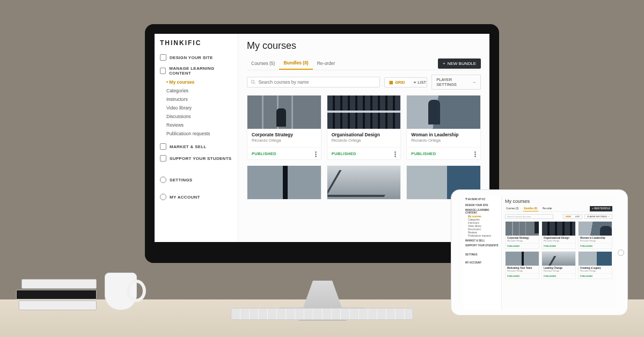 Image resolution: width=644 pixels, height=337 pixels. Describe the element at coordinates (577, 217) in the screenshot. I see `list-view-button: LIST` at that location.